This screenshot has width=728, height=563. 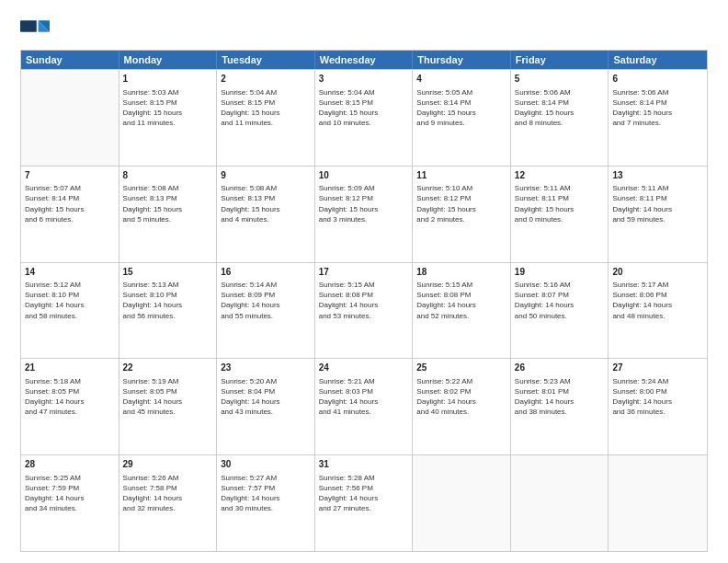 I want to click on day-info: Sunrise: 5:15 AM Sunset: 8:08 PM Dayligh…, so click(x=461, y=300).